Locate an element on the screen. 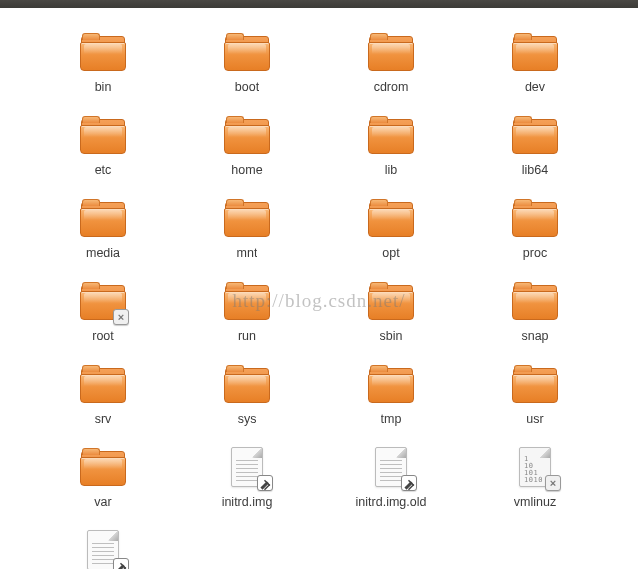  file-label: dev is located at coordinates (535, 88).